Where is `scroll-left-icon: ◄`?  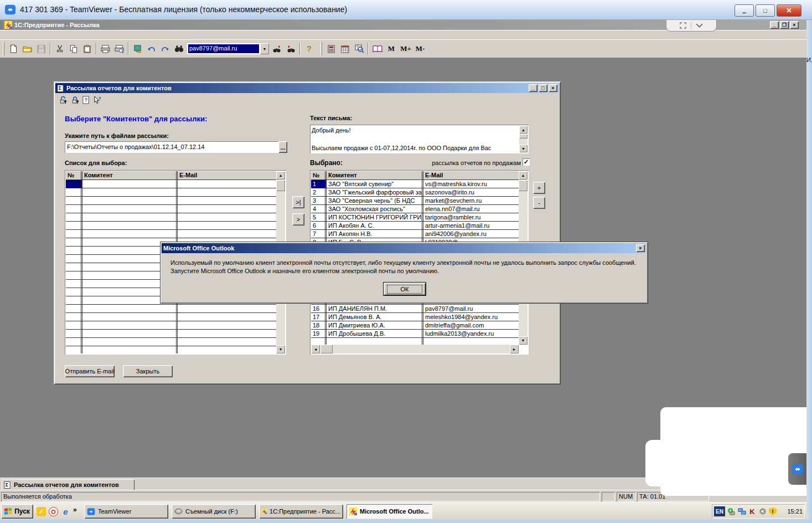
scroll-left-icon: ◄ is located at coordinates (316, 349).